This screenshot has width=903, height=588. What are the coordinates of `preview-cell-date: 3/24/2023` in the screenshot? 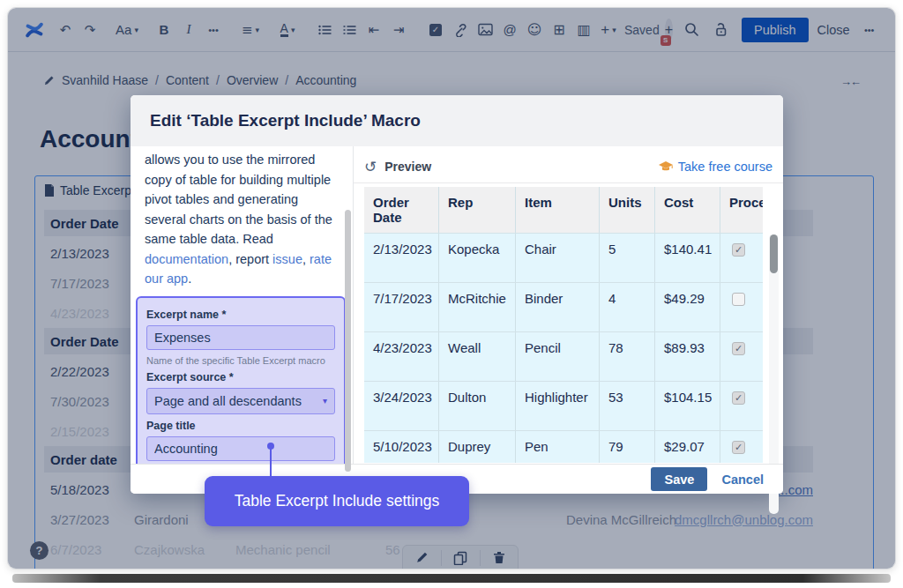 It's located at (401, 406).